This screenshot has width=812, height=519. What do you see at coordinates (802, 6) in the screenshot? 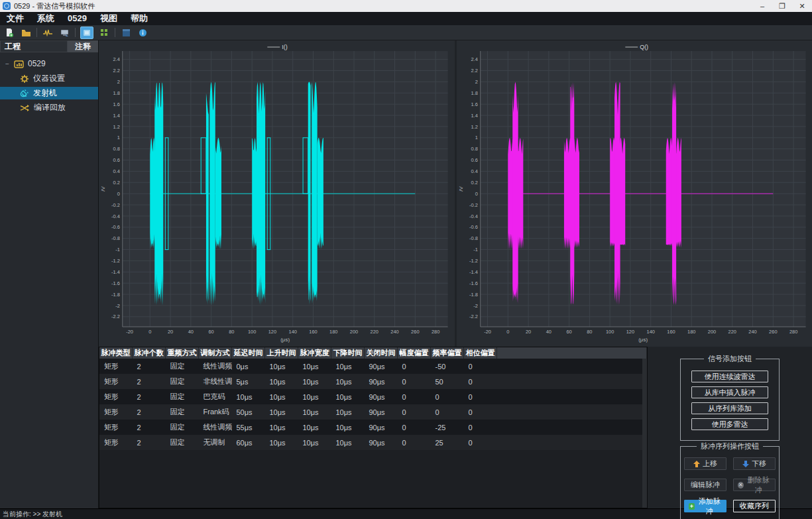
I see `close-button: ✕` at bounding box center [802, 6].